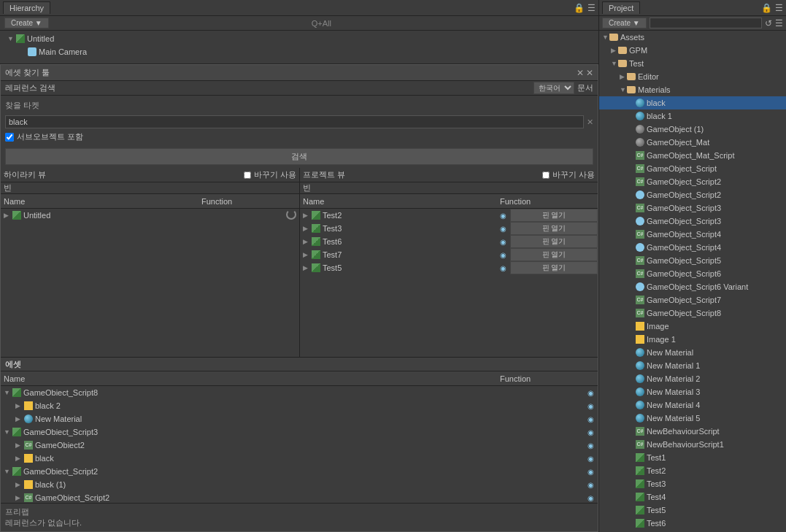  I want to click on proj-assets-item: ▼ Assets, so click(693, 37).